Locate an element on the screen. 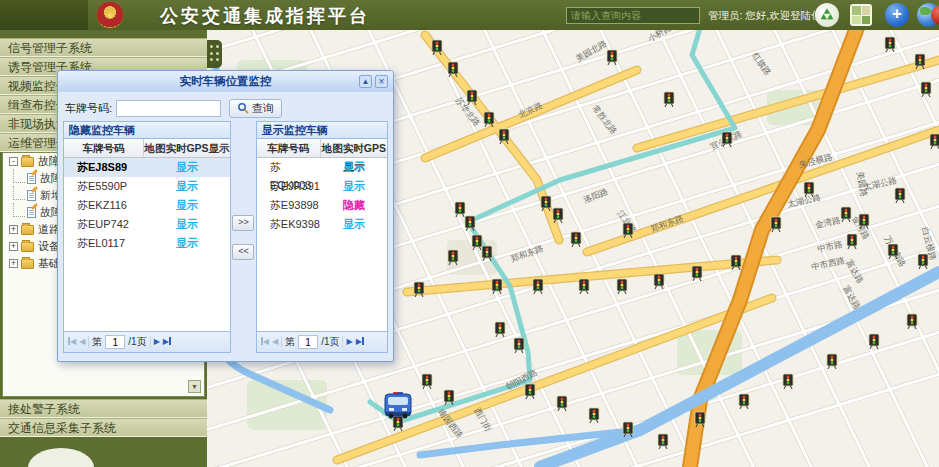  vehicle-row: 苏EJR391显示 is located at coordinates (322, 186).